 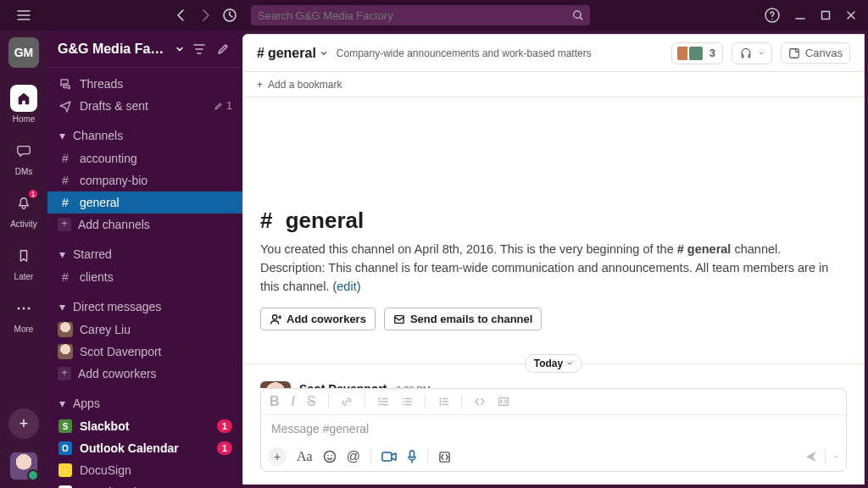 What do you see at coordinates (24, 424) in the screenshot?
I see `create-new-button: +` at bounding box center [24, 424].